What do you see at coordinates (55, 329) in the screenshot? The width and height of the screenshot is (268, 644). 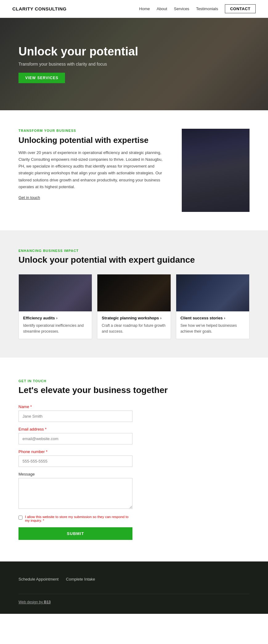 I see `service-card-desc-1: Identify operational inefficiencies and …` at bounding box center [55, 329].